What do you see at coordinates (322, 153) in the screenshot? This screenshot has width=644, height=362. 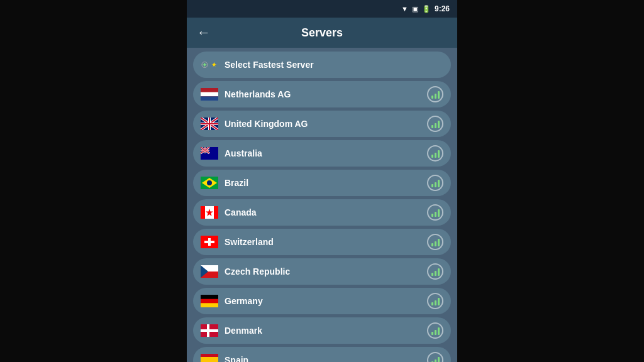 I see `server-item-au: Australia` at bounding box center [322, 153].